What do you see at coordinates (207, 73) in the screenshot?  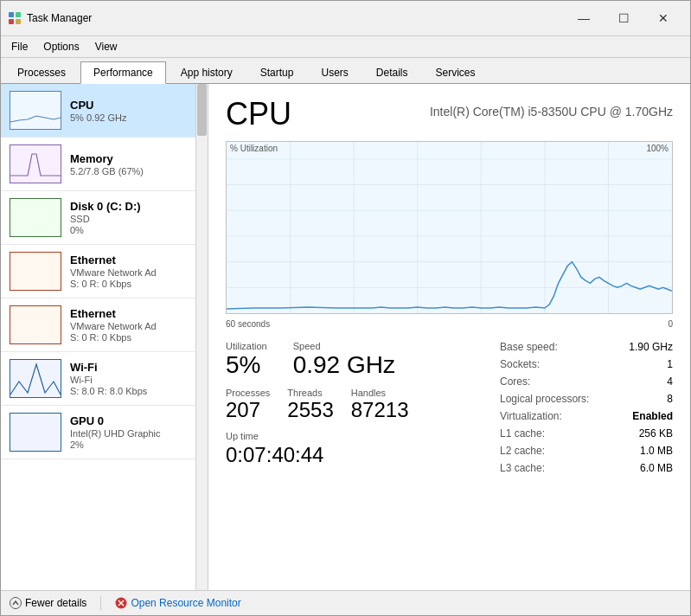 I see `tab-app-history: App history` at bounding box center [207, 73].